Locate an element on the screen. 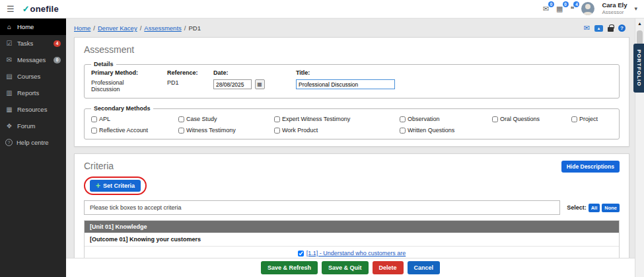  breadcrumb-link-home: Home is located at coordinates (82, 28).